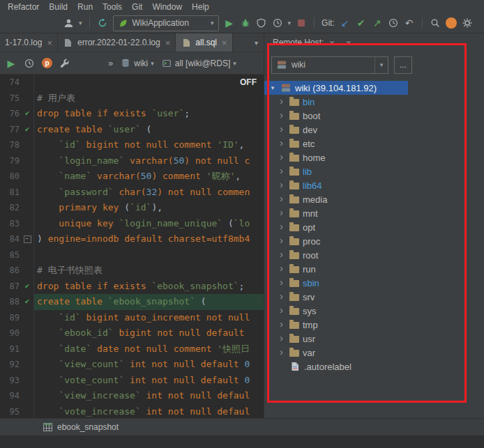  I want to click on tree-folder-media: ›media, so click(374, 199).